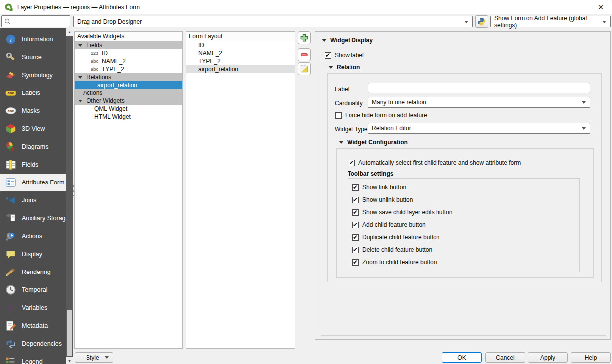  I want to click on sidebar-item-attributes-form: Attributes Form, so click(33, 182).